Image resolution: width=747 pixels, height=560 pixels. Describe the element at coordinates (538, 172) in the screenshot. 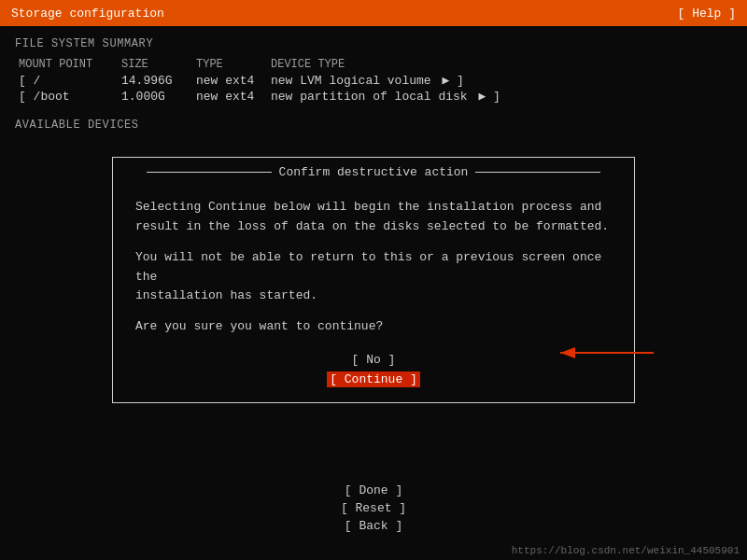

I see `title-right-line` at that location.